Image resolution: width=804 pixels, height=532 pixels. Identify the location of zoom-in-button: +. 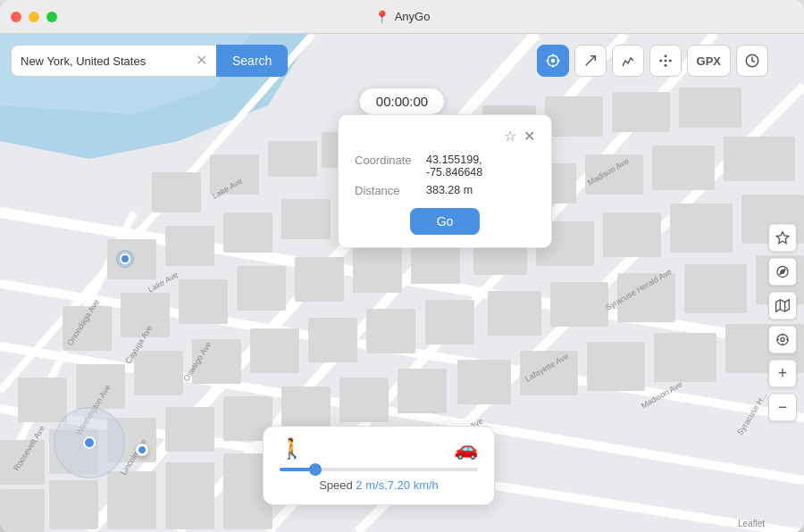
(783, 373).